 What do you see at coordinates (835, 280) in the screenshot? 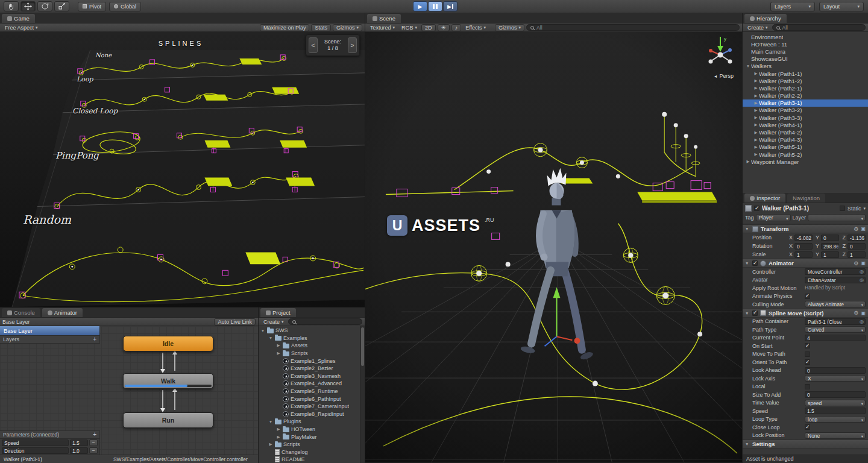
I see `property-value: EthanAvatar` at bounding box center [835, 280].